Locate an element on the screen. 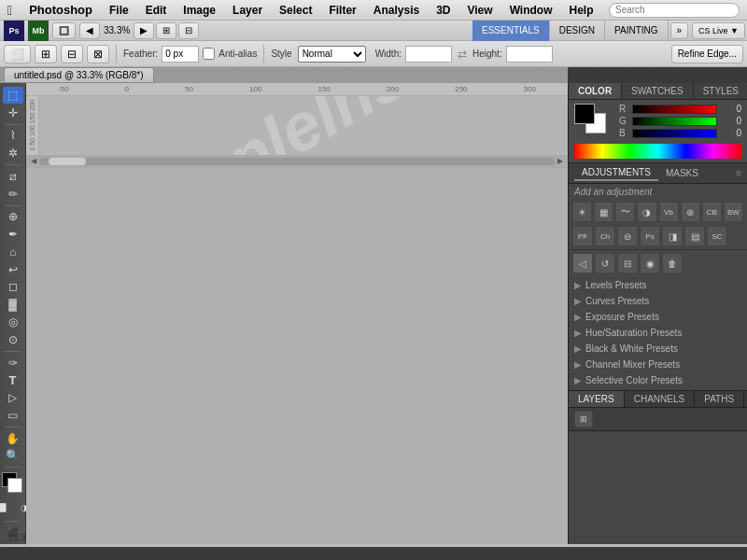  tool-eraser: ◻ is located at coordinates (13, 287).